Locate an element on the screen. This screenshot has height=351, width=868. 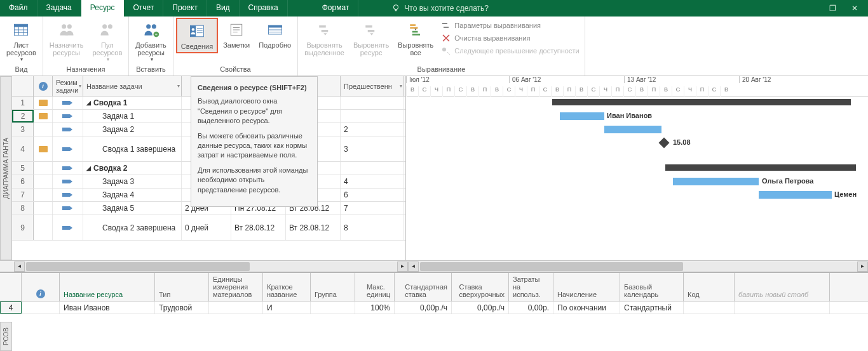
res-col-unit: Единицы измерения материалов is located at coordinates (236, 287).